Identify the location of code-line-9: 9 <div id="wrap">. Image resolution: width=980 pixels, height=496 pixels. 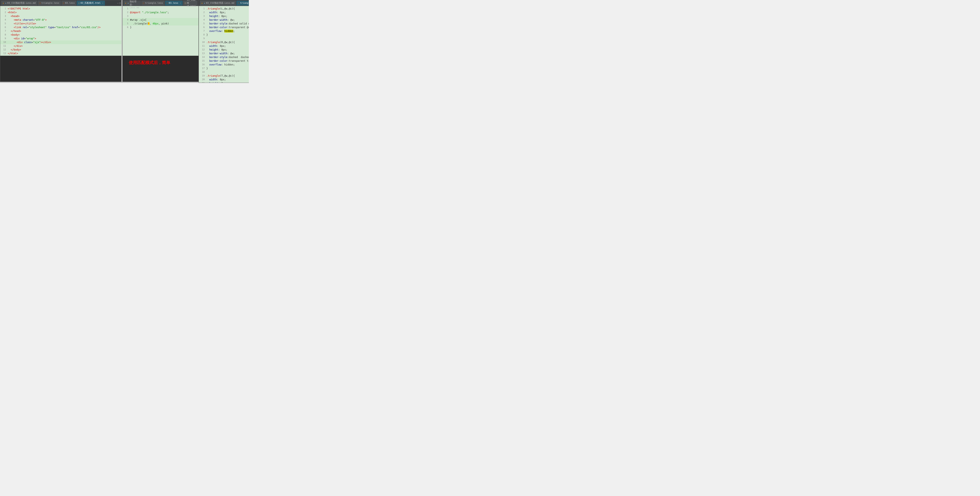
(61, 38).